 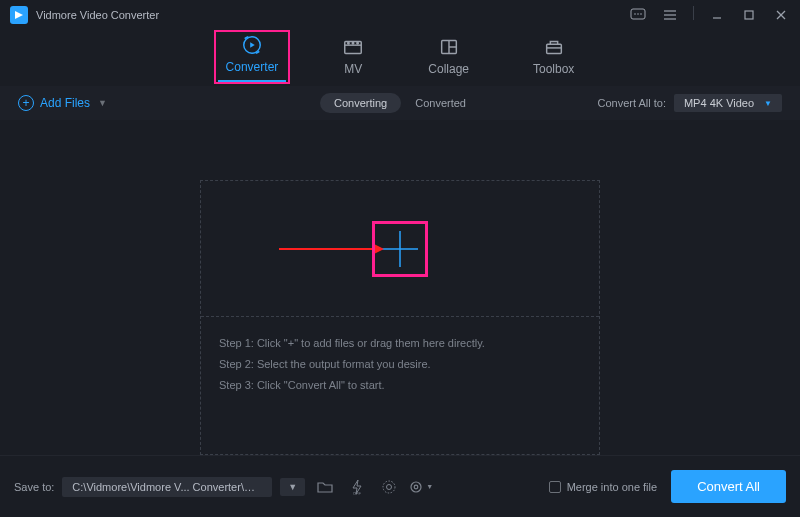 What do you see at coordinates (292, 487) in the screenshot?
I see `path-dropdown-button: ▼` at bounding box center [292, 487].